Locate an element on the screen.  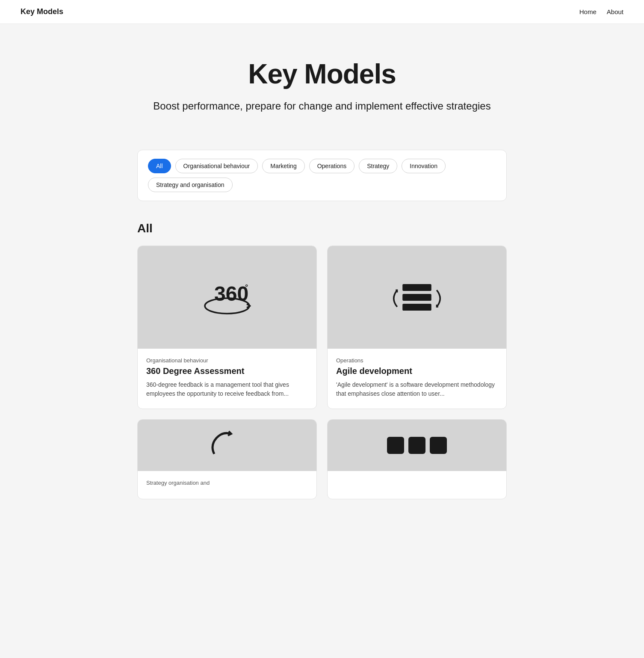
card-agile-category: Operations is located at coordinates (417, 360).